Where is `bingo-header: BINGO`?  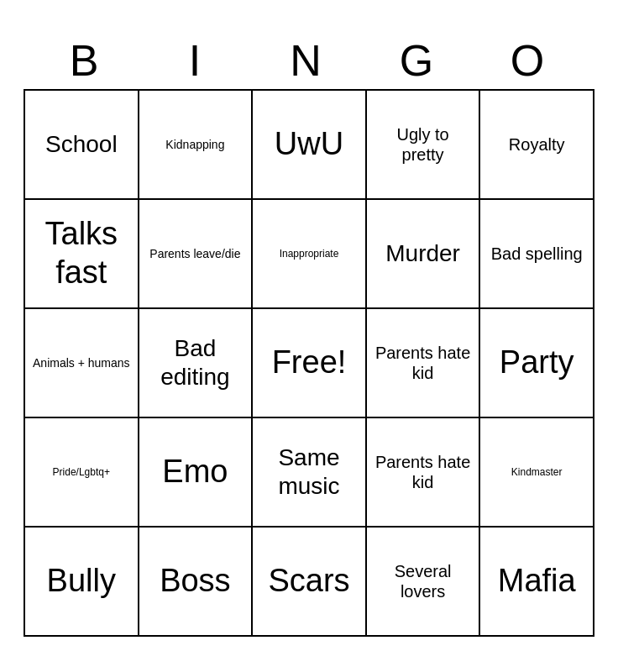
bingo-header: BINGO is located at coordinates (309, 60).